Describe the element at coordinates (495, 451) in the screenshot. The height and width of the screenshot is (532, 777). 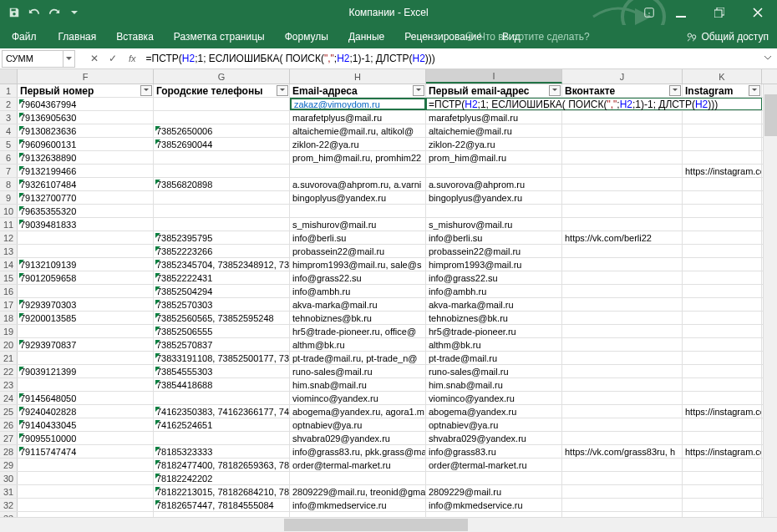
I see `cell: info@grass83.ru` at that location.